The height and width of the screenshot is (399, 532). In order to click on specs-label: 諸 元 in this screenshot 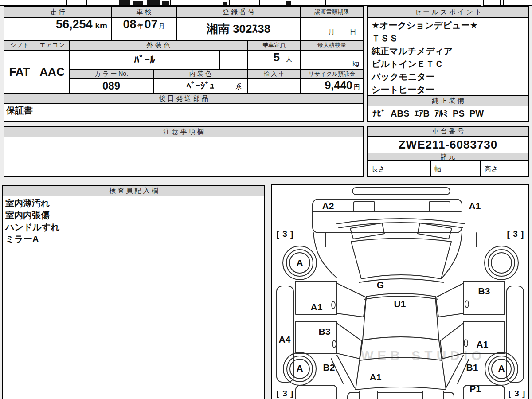, I will do `click(448, 157)`.